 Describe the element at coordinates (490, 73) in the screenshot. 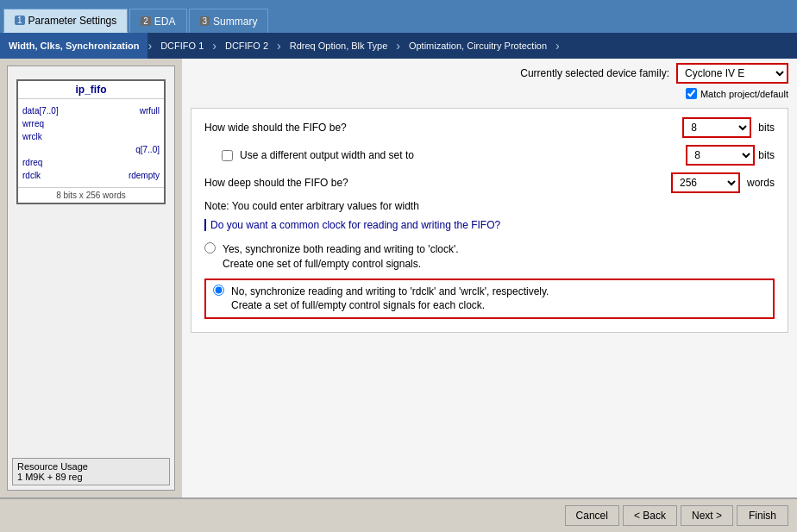

I see `device-family-row: Currently selected device family: Cyclon…` at that location.